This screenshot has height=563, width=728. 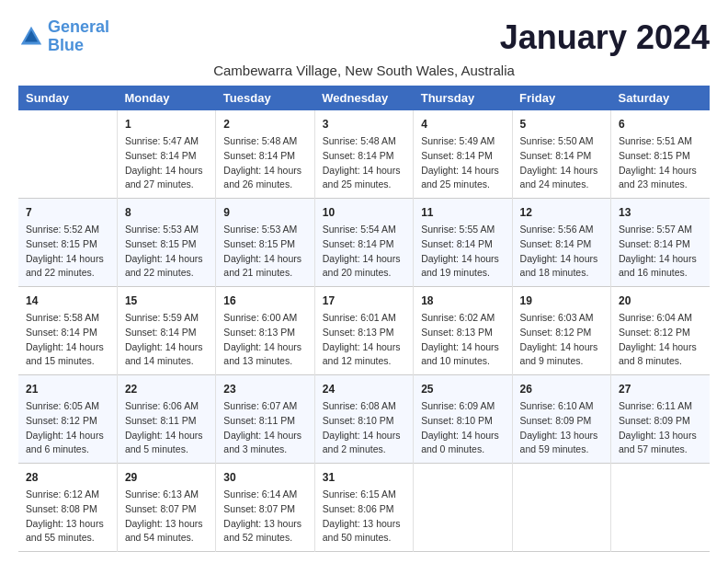 What do you see at coordinates (166, 450) in the screenshot?
I see `cell-content-line: and 5 minutes.` at bounding box center [166, 450].